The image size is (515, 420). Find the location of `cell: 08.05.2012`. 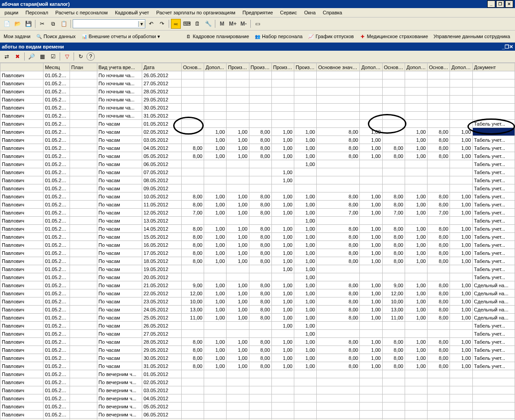

cell: 08.05.2012 is located at coordinates (162, 180).